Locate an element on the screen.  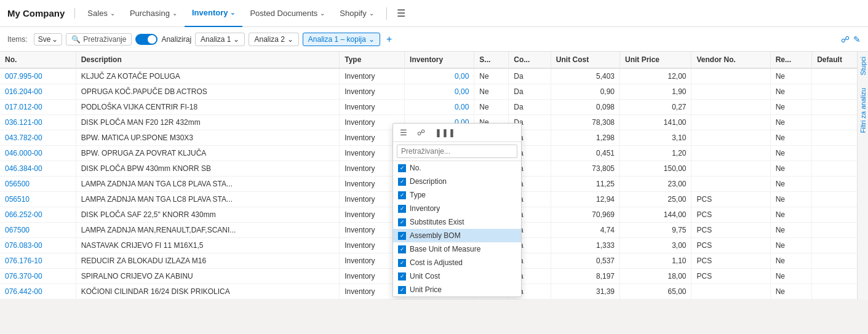
nav-shopify-chevron: ⌄ is located at coordinates (372, 14).